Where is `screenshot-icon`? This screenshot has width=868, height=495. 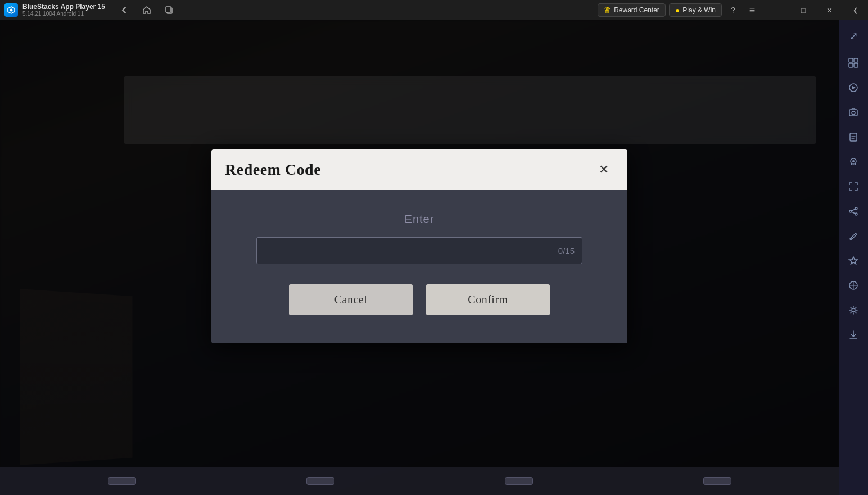 screenshot-icon is located at coordinates (853, 112).